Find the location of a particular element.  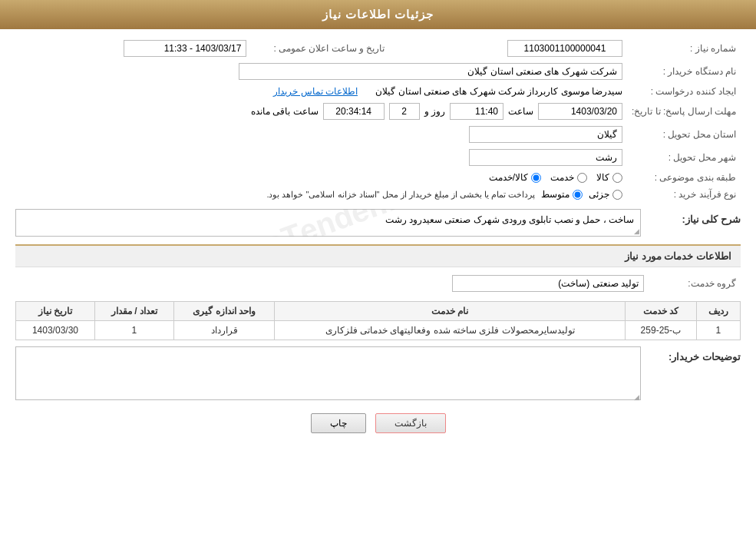

groupe-khadamat-input is located at coordinates (548, 283).